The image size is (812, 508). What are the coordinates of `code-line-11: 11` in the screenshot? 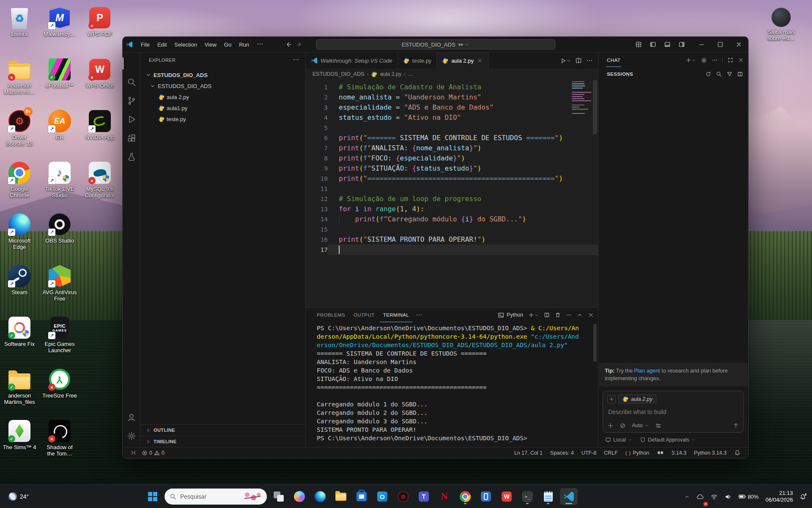 It's located at (452, 189).